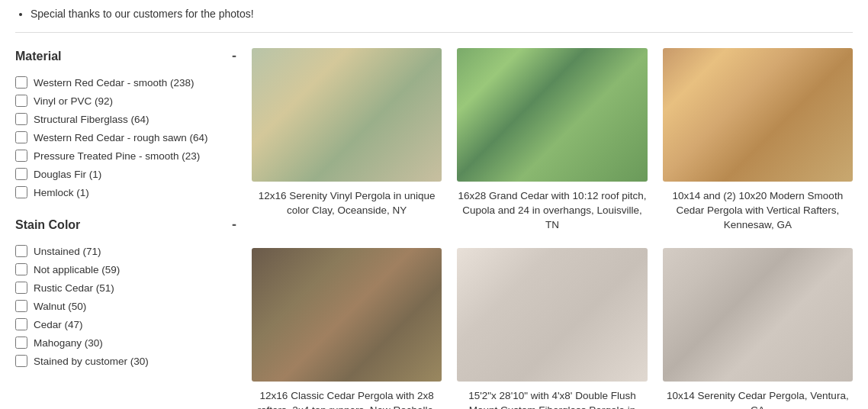  Describe the element at coordinates (442, 14) in the screenshot. I see `top-note-text: Special thanks to our customers for the …` at that location.